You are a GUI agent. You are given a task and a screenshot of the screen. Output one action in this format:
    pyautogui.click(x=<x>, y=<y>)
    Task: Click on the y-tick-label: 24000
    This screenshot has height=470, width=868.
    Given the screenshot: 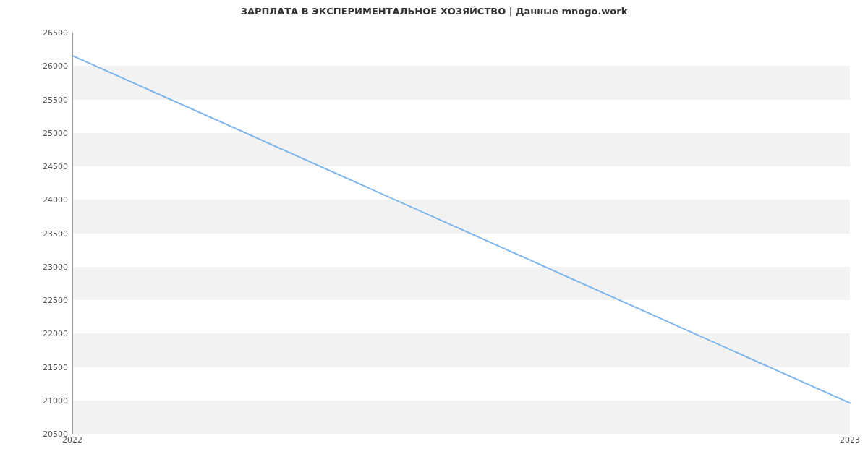 What is the action you would take?
    pyautogui.click(x=34, y=200)
    